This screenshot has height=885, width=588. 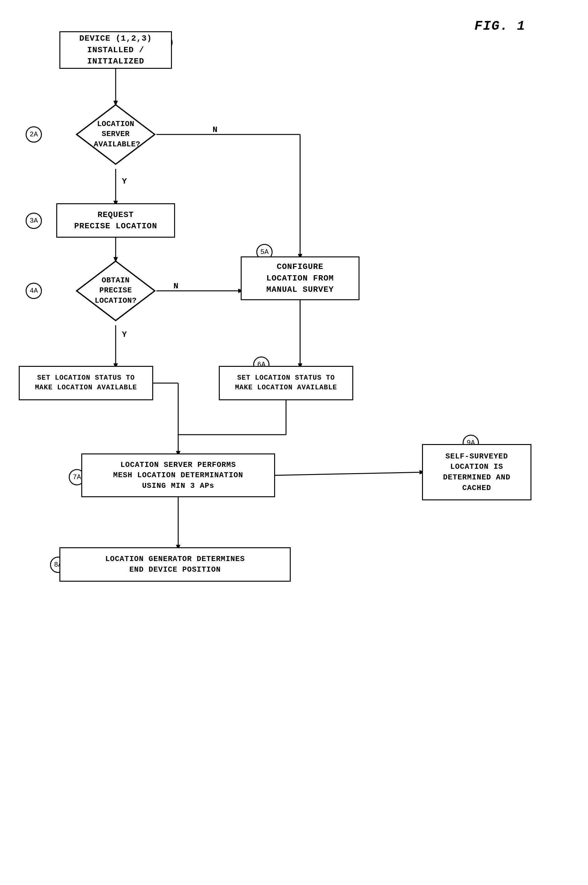 I want to click on label-y-3a: Y, so click(x=124, y=182).